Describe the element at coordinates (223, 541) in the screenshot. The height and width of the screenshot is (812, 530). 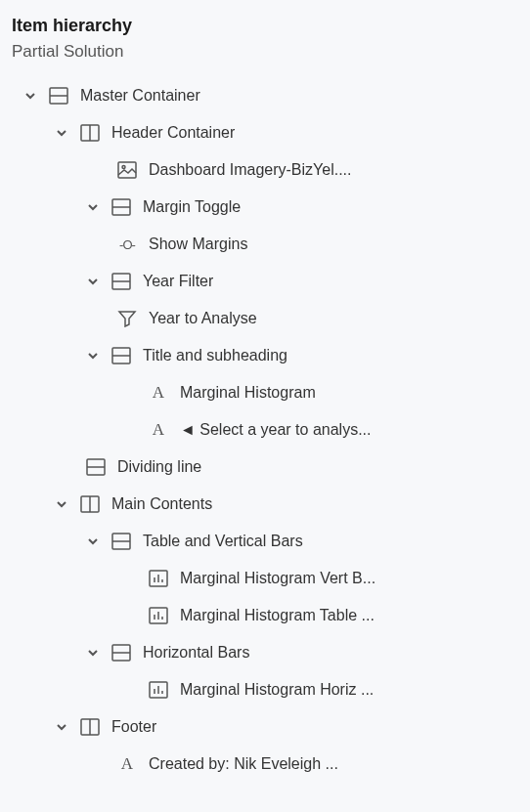
I see `tree-item-label: Table and Vertical Bars` at that location.